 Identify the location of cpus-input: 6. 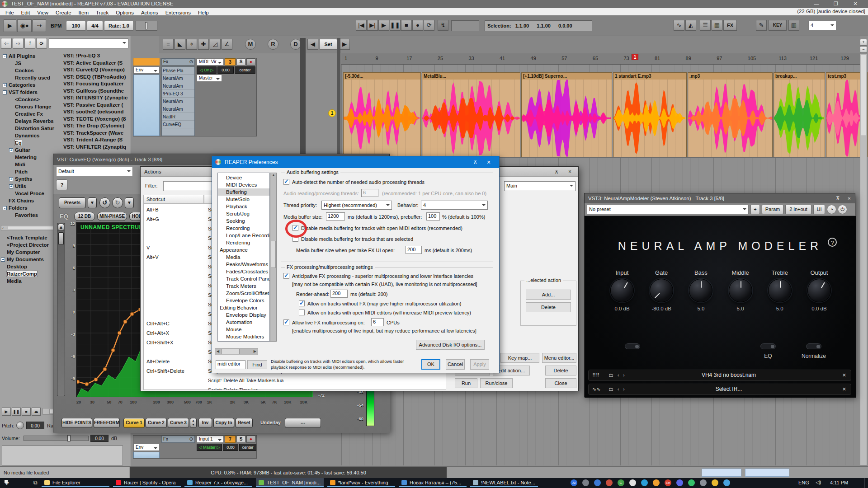
(377, 322).